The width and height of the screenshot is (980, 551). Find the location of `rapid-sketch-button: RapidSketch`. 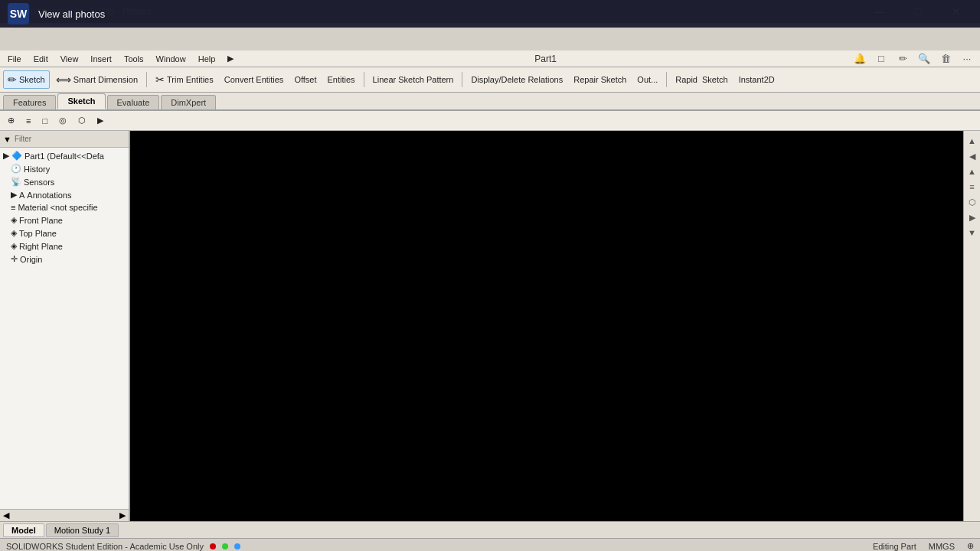

rapid-sketch-button: RapidSketch is located at coordinates (701, 80).